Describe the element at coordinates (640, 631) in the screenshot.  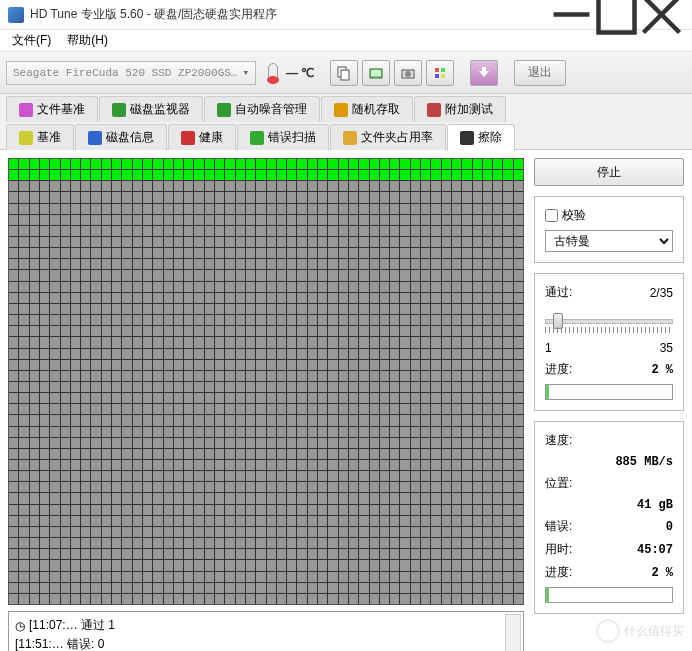
I see `watermark: 什么值得买` at that location.